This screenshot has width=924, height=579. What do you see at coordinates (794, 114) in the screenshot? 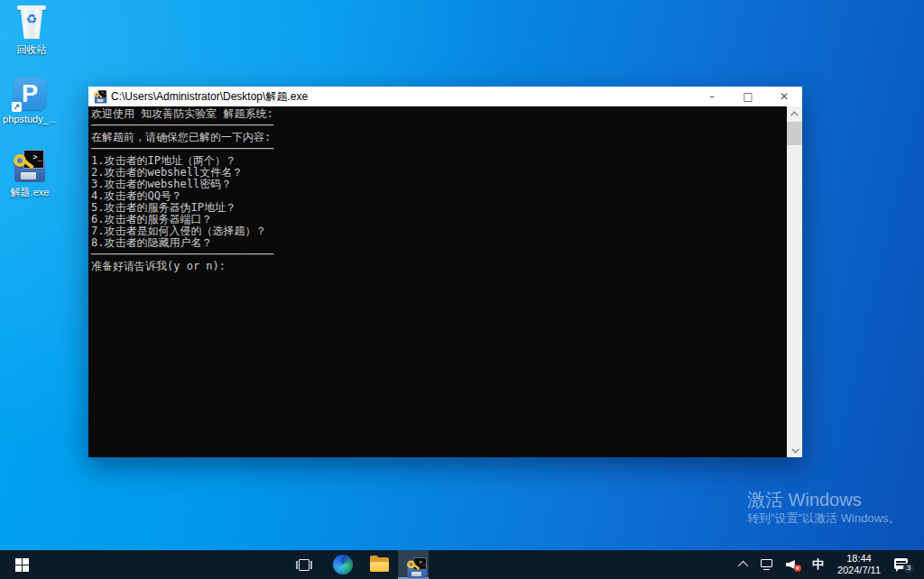
I see `scrollbar-up-arrow-icon` at bounding box center [794, 114].